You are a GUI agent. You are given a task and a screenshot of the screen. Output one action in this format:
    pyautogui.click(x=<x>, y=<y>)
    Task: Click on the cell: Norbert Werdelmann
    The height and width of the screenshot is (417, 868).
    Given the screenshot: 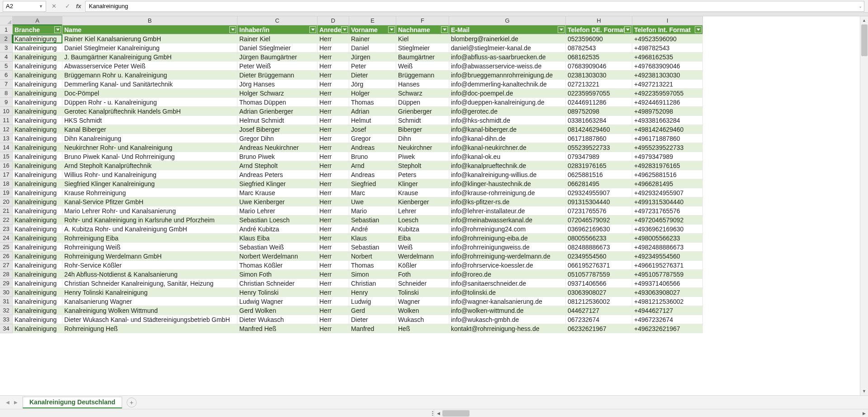 What is the action you would take?
    pyautogui.click(x=278, y=256)
    